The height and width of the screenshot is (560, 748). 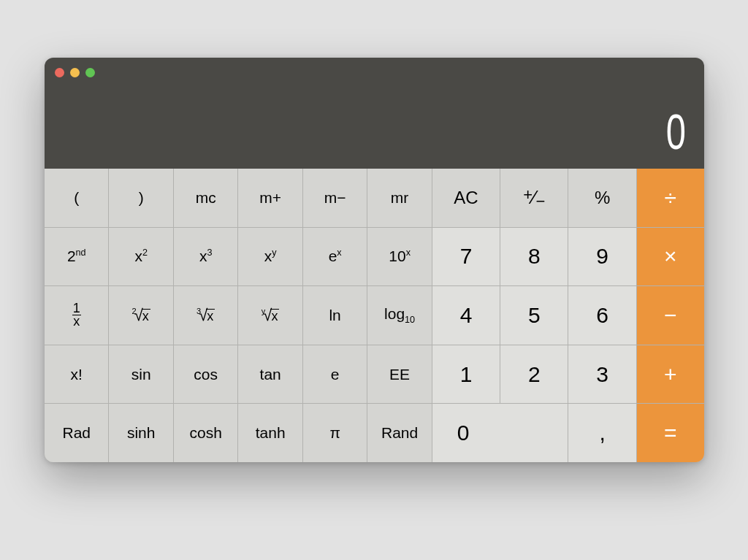 I want to click on sinh-button: sinh, so click(x=140, y=433).